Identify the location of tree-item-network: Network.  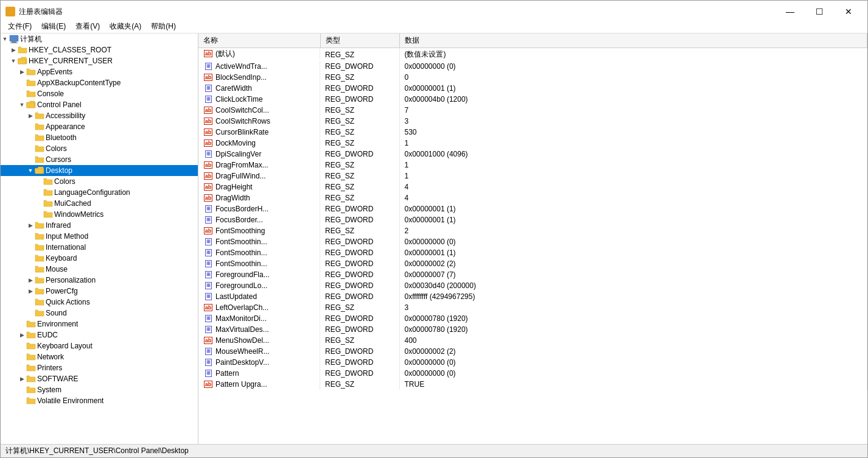
(99, 357).